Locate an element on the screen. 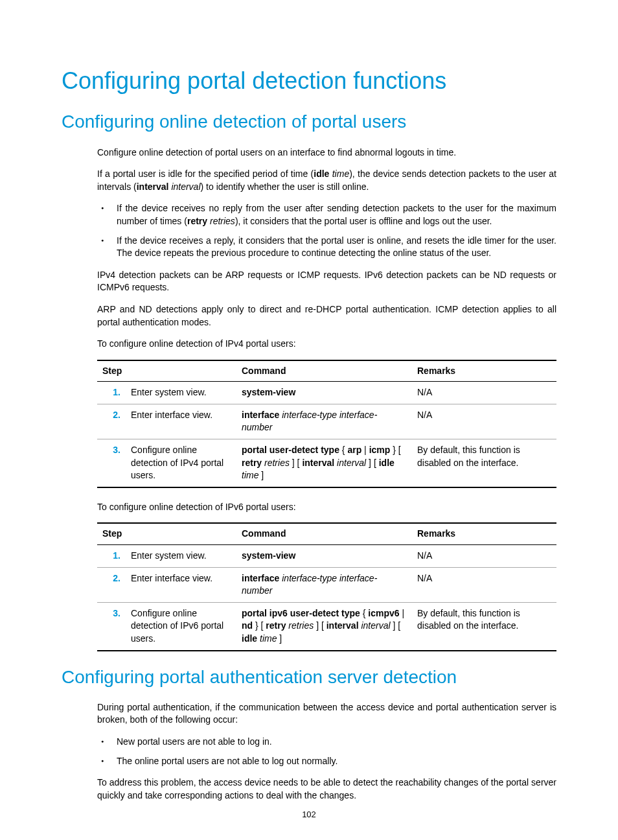 Image resolution: width=618 pixels, height=840 pixels. heading-1: Configuring portal detection functions is located at coordinates (309, 81).